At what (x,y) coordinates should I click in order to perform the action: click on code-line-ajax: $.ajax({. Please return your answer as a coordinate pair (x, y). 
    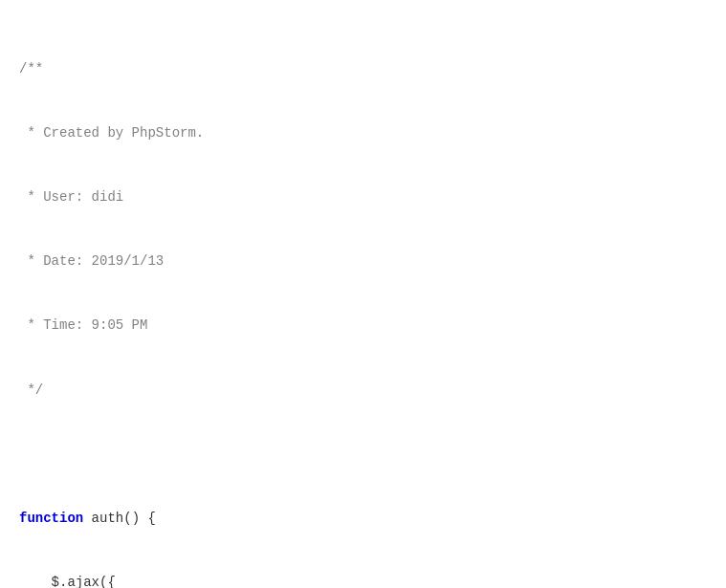
    Looking at the image, I should click on (363, 579).